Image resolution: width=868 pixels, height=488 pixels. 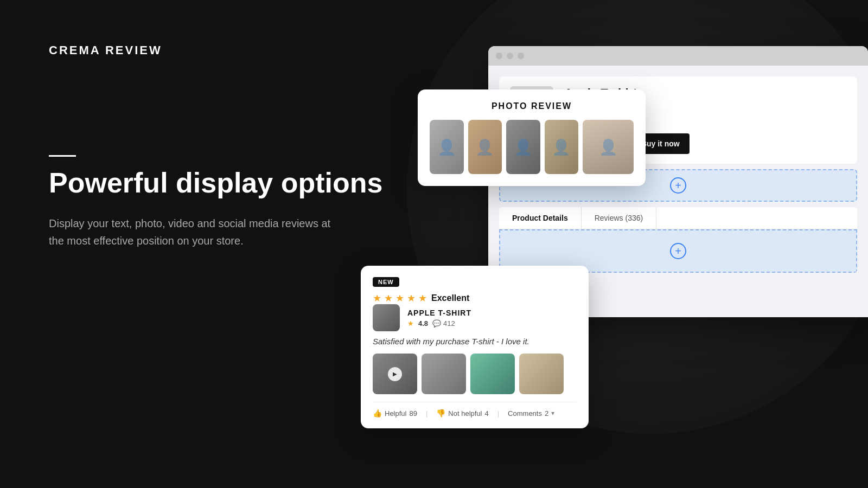 What do you see at coordinates (510, 56) in the screenshot?
I see `browser-dot-yellow` at bounding box center [510, 56].